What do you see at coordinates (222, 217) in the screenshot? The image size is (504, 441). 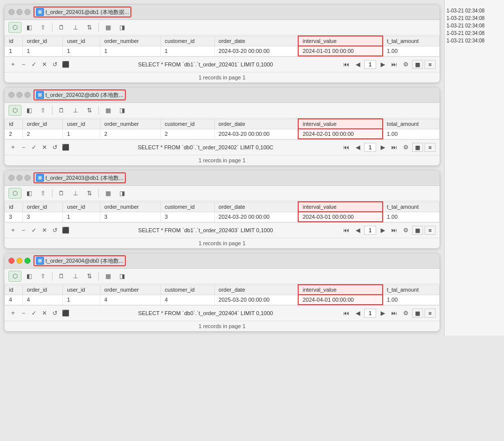 I see `table-row: 331332024-03-20 00:00:002024-03-01 00:00…` at bounding box center [222, 217].